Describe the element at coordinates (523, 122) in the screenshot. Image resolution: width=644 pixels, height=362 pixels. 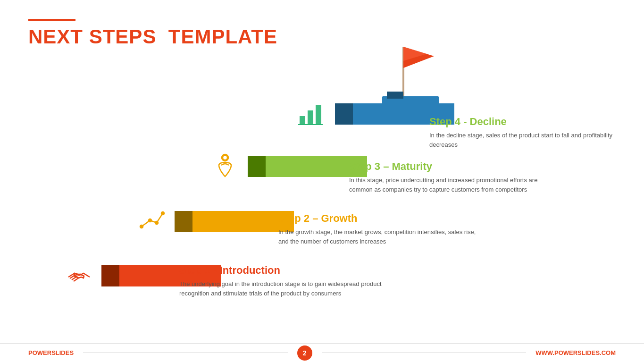
I see `step4-title: Step 4 - Decline` at that location.